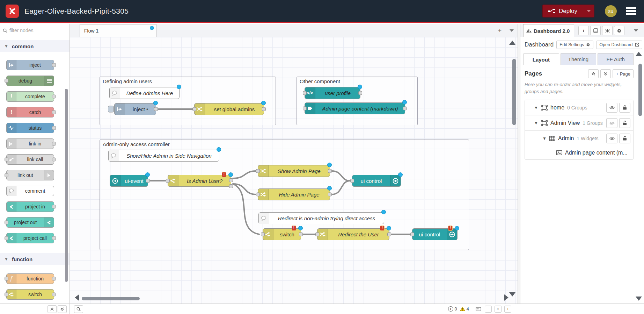 Image resolution: width=644 pixels, height=314 pixels. I want to click on tab-ff-auth: FF Auth, so click(615, 59).